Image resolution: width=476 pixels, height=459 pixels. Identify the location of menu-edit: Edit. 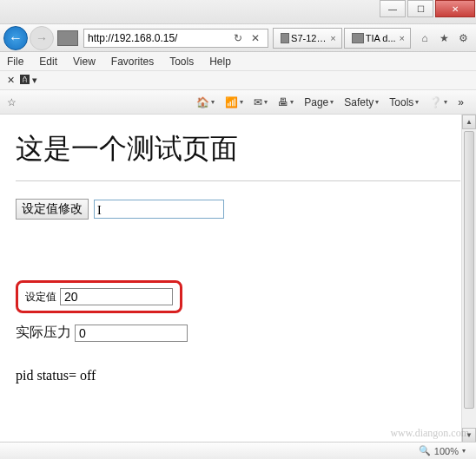
(49, 62).